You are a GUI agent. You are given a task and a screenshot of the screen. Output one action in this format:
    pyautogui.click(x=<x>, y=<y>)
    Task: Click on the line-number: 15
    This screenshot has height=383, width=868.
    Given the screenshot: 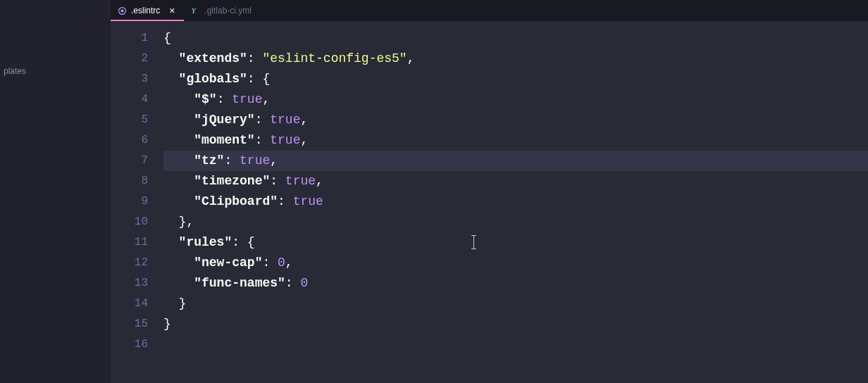 What is the action you would take?
    pyautogui.click(x=137, y=324)
    